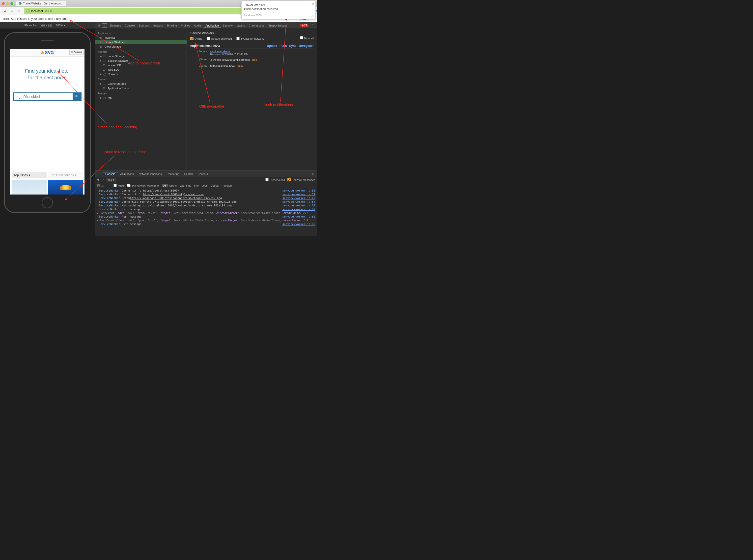  I want to click on sidebar-item: ▶☷Session Storage, so click(141, 61).